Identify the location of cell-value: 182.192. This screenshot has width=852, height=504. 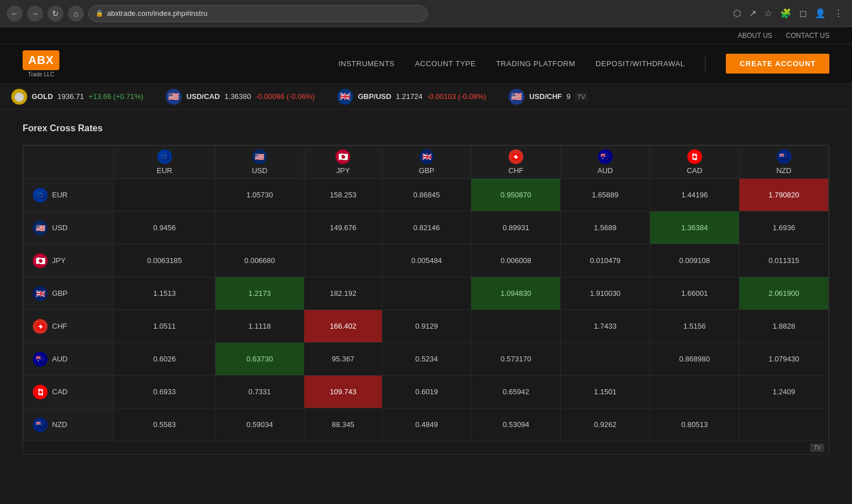
(343, 293).